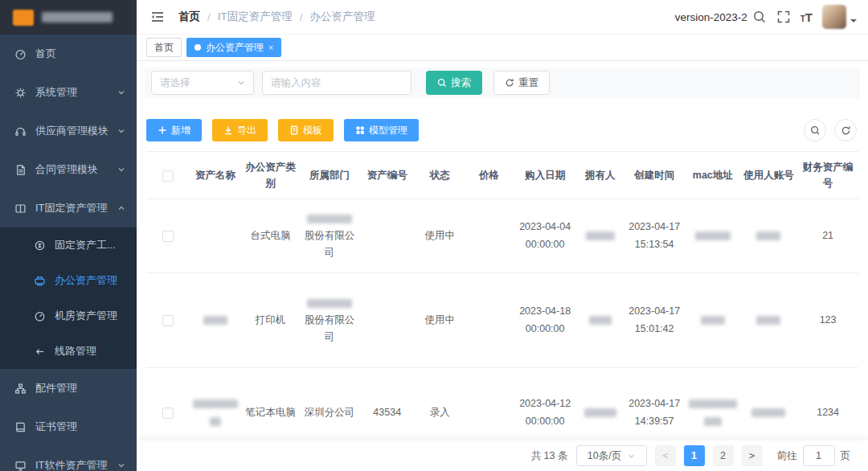 Image resolution: width=868 pixels, height=471 pixels. What do you see at coordinates (815, 130) in the screenshot?
I see `table-search-toggle-button` at bounding box center [815, 130].